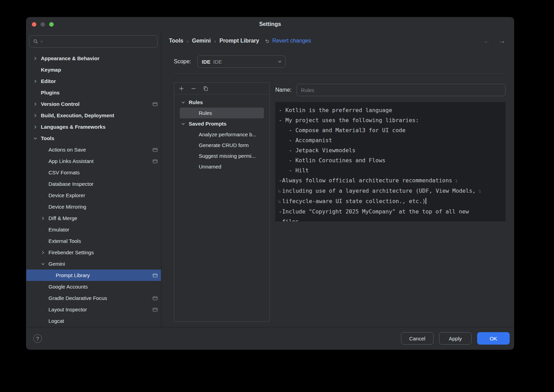  What do you see at coordinates (93, 184) in the screenshot?
I see `sidebar-item-database-inspector: Database Inspector` at bounding box center [93, 184].